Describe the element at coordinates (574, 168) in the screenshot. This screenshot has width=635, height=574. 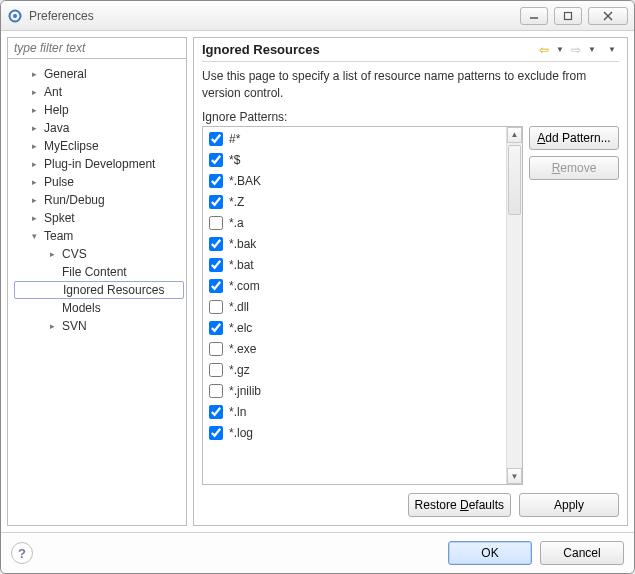
I see `remove-button: Remove` at that location.